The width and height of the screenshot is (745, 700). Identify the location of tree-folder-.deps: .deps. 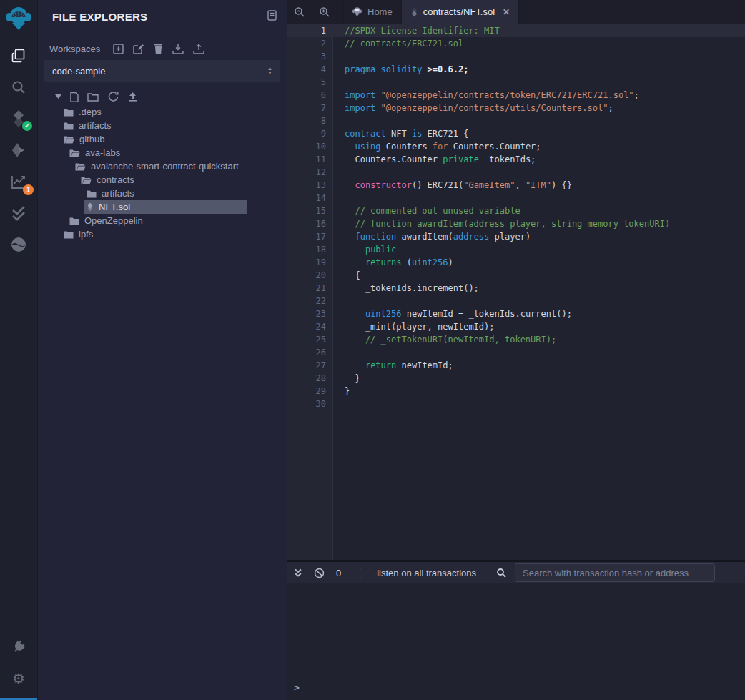
(162, 112).